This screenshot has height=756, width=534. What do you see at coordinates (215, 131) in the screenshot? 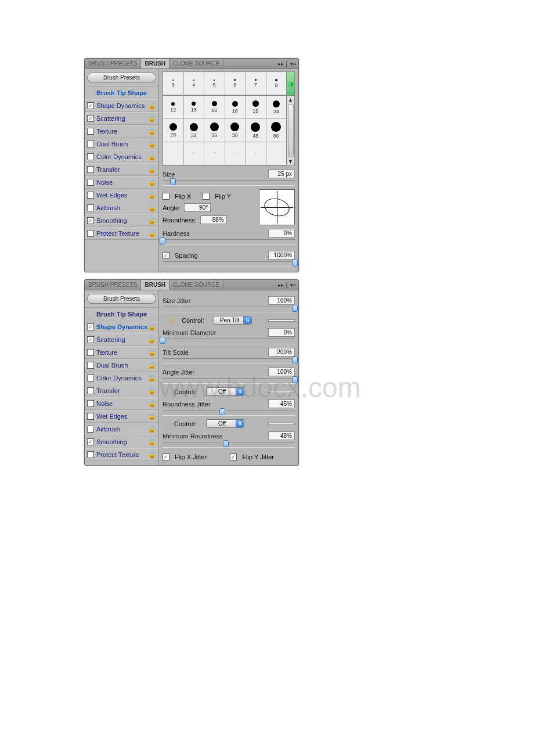
I see `brush-tip-cell: 36` at bounding box center [215, 131].